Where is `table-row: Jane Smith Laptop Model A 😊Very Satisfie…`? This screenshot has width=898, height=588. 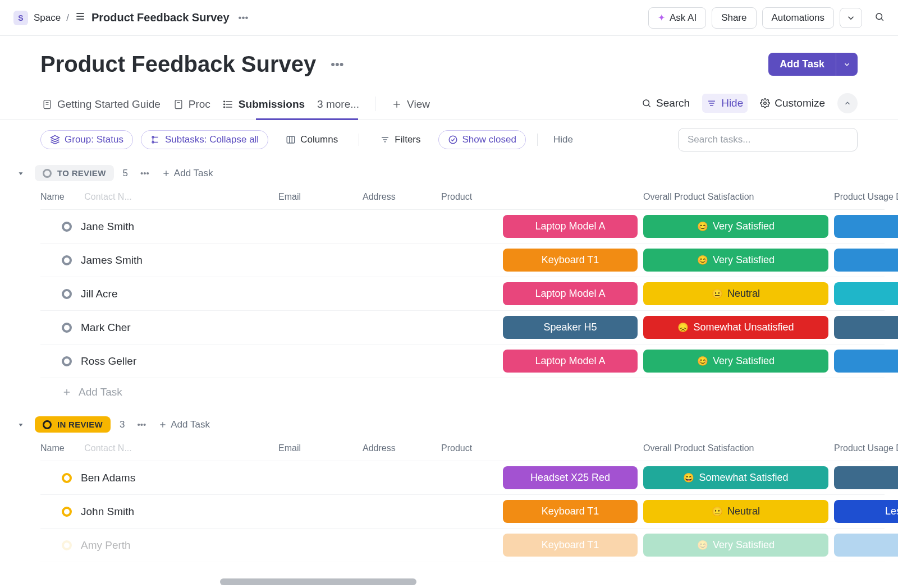
table-row: Jane Smith Laptop Model A 😊Very Satisfie… is located at coordinates (462, 227).